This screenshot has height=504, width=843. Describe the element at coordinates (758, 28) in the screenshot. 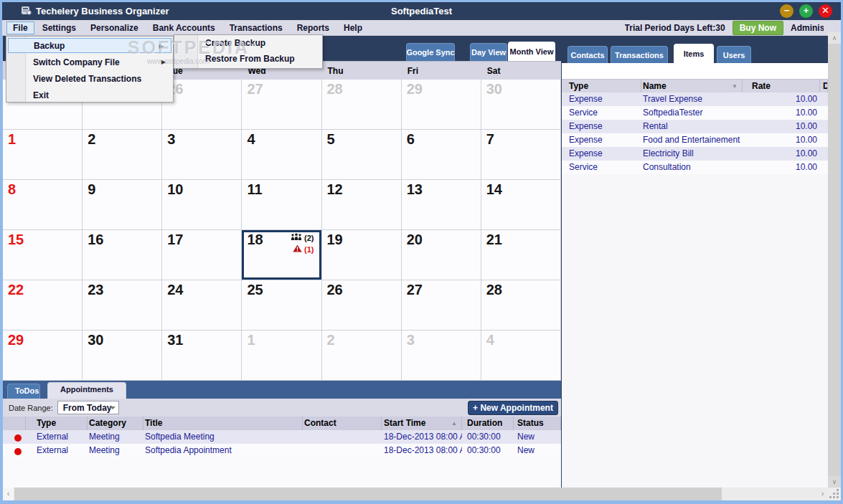

I see `buy-now-button: Buy Now` at that location.